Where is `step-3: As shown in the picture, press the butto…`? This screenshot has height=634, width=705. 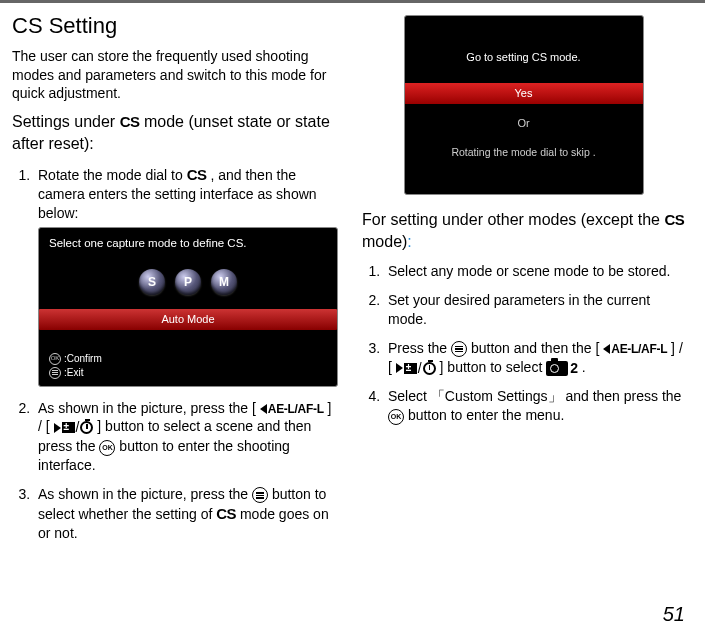 step-3: As shown in the picture, press the butto… is located at coordinates (186, 514).